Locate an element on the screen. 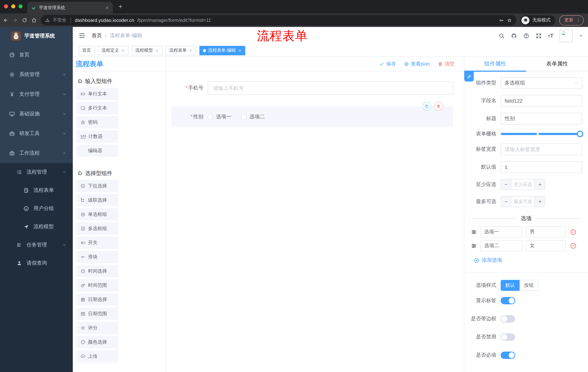  back-button is located at coordinates (6, 20).